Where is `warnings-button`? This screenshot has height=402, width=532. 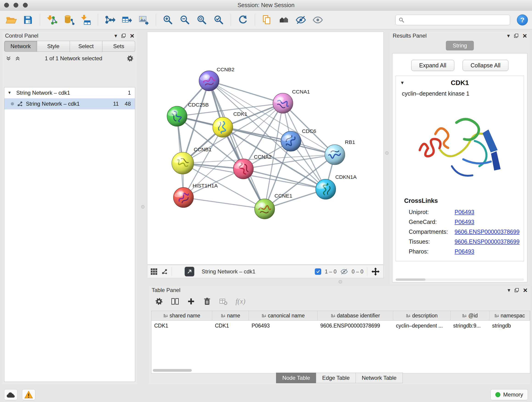 warnings-button is located at coordinates (29, 395).